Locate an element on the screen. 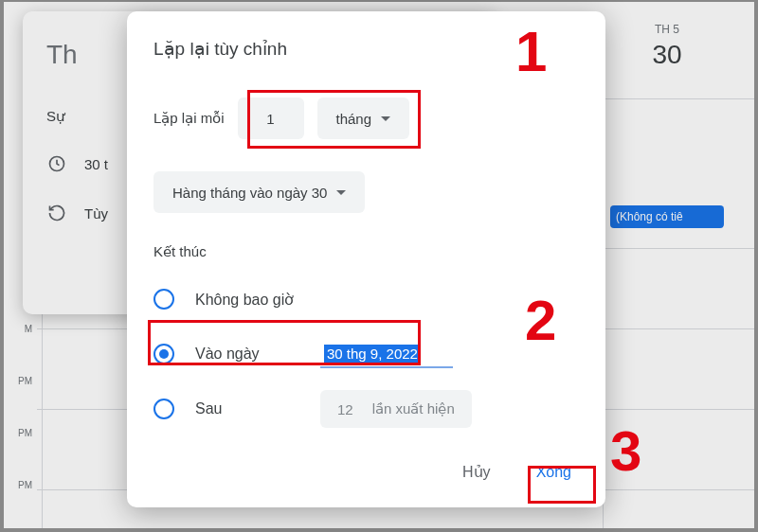 The width and height of the screenshot is (758, 532). end-never-option: Không bao giờ is located at coordinates (368, 299).